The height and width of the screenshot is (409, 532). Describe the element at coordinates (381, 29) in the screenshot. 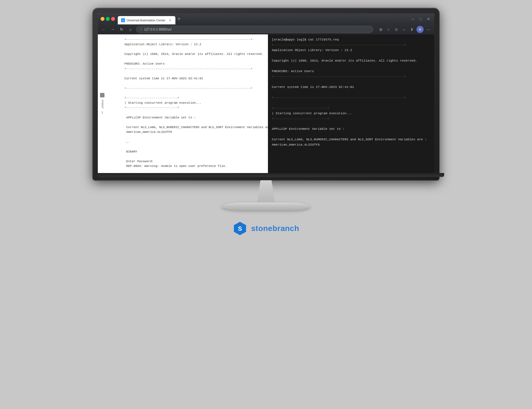

I see `extensions-icon: ⊞` at that location.